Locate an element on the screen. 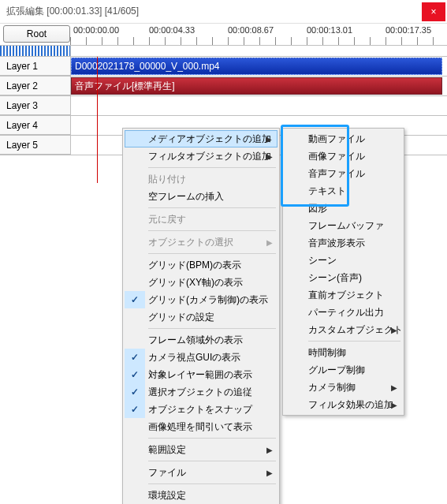 This screenshot has height=504, width=447. close-button: × is located at coordinates (434, 12).